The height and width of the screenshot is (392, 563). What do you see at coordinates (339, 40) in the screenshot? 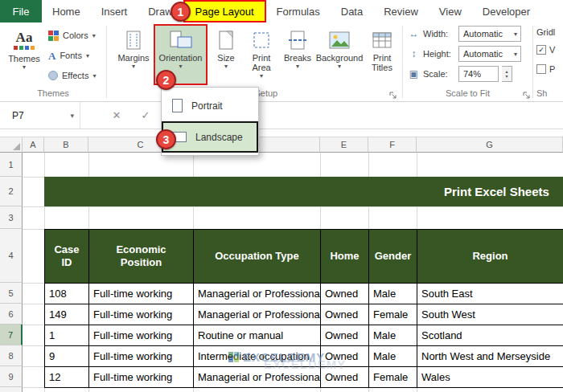
I see `background-icon` at bounding box center [339, 40].